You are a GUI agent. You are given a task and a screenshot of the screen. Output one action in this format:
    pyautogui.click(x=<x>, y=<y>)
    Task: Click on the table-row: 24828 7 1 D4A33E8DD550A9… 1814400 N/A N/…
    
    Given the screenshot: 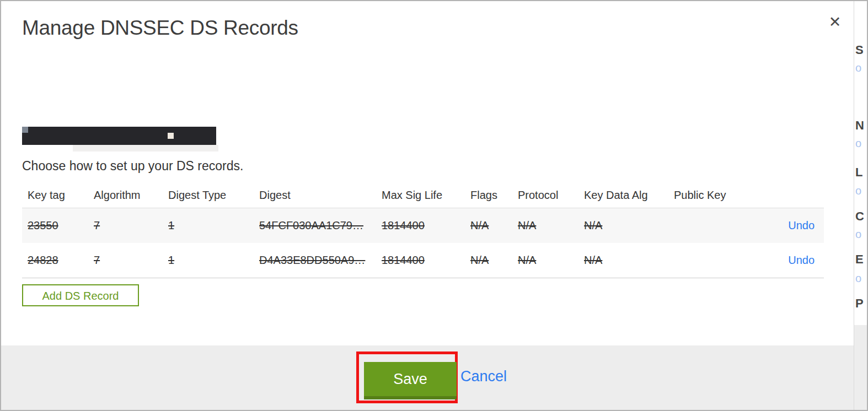 What is the action you would take?
    pyautogui.click(x=423, y=261)
    